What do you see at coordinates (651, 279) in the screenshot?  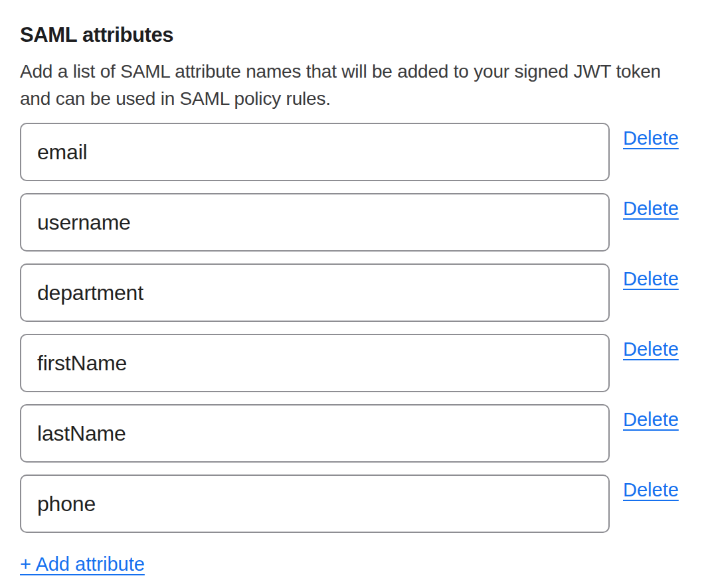 I see `delete-attribute-link-department: Delete` at bounding box center [651, 279].